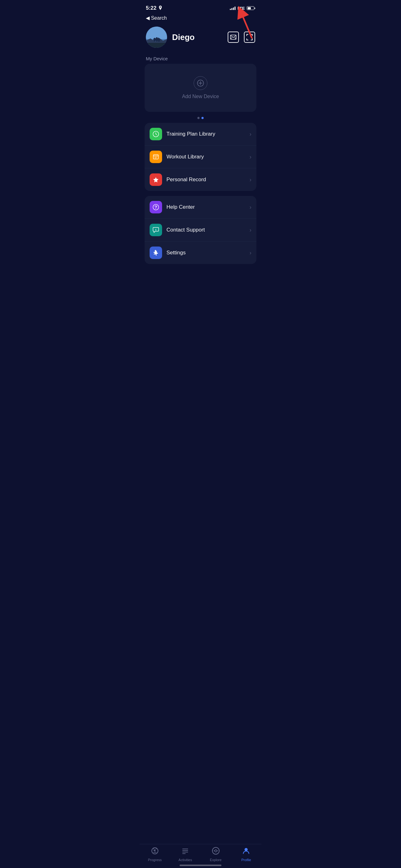  I want to click on menu-item-training-plan-library: Training Plan Library ›, so click(201, 134).